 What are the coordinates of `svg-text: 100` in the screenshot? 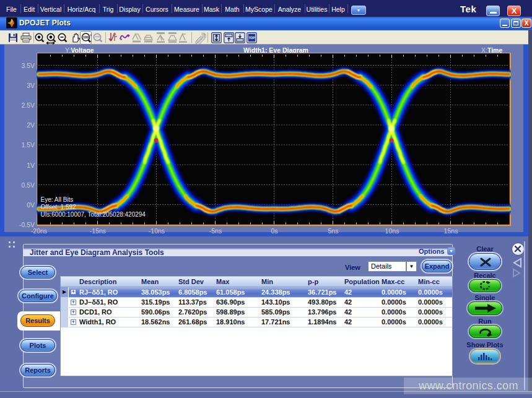 It's located at (85, 37).